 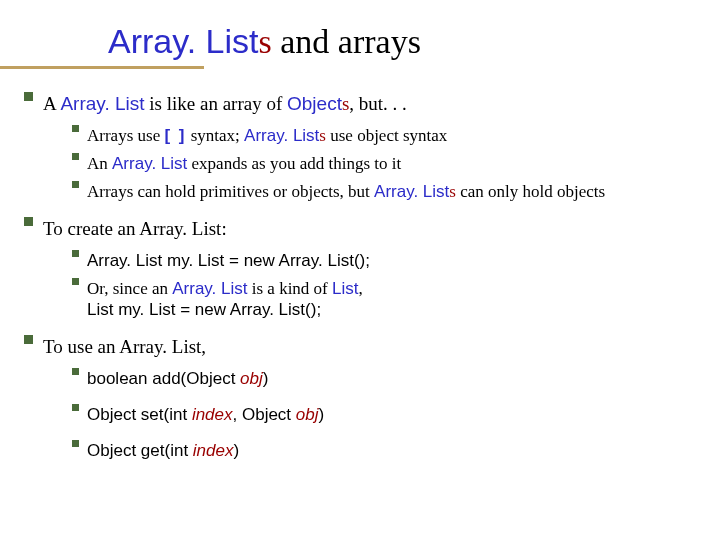 What do you see at coordinates (184, 41) in the screenshot?
I see `title-class: Array. List` at bounding box center [184, 41].